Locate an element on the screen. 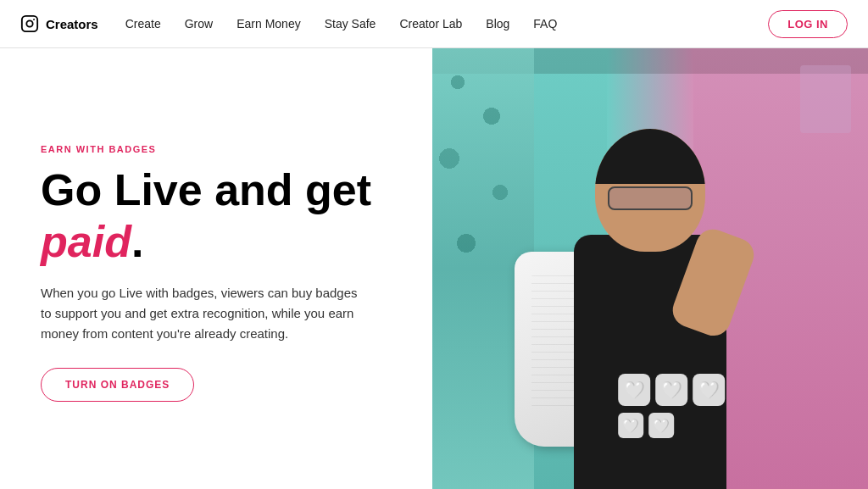 This screenshot has width=868, height=489. navbar: Creators Create Grow Earn Money Stay Saf… is located at coordinates (434, 24).